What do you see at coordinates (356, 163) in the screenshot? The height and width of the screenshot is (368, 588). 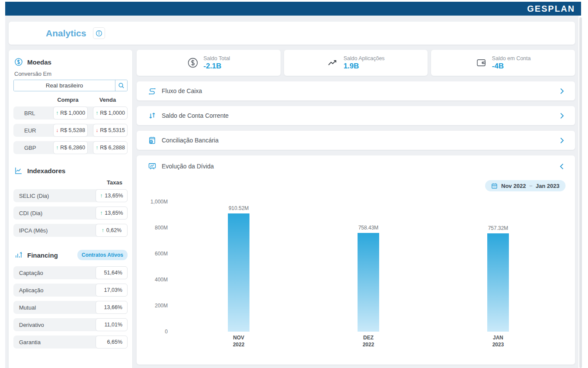 I see `debt-panel-header: Evolução da Dívida` at bounding box center [356, 163].